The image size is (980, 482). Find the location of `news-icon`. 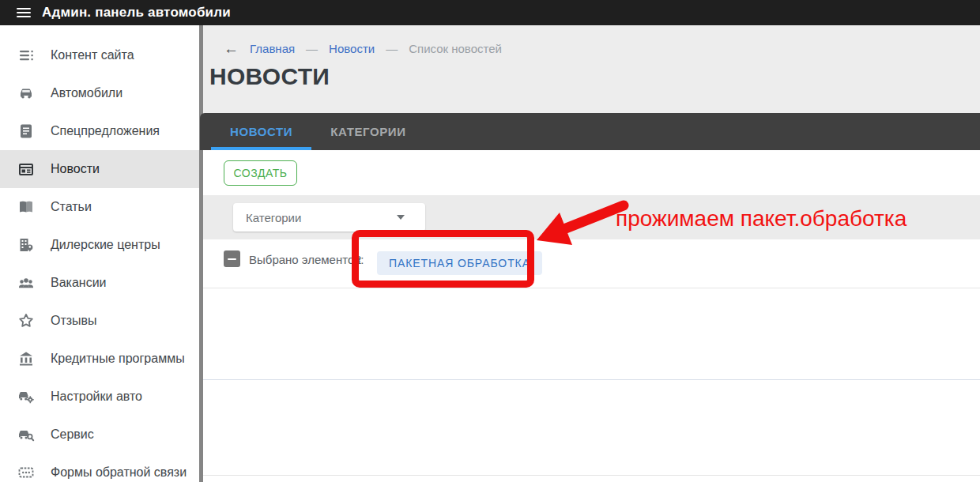

news-icon is located at coordinates (26, 169).